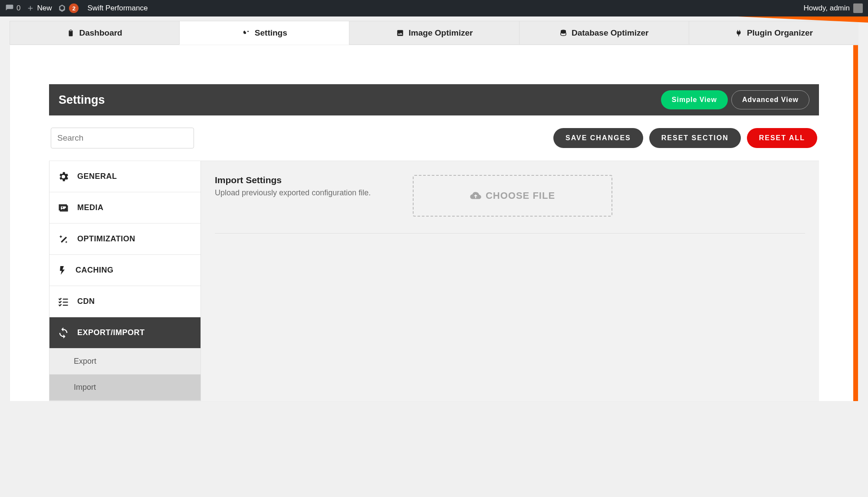 This screenshot has height=497, width=868. What do you see at coordinates (68, 8) in the screenshot?
I see `ab-yoast: 2` at bounding box center [68, 8].